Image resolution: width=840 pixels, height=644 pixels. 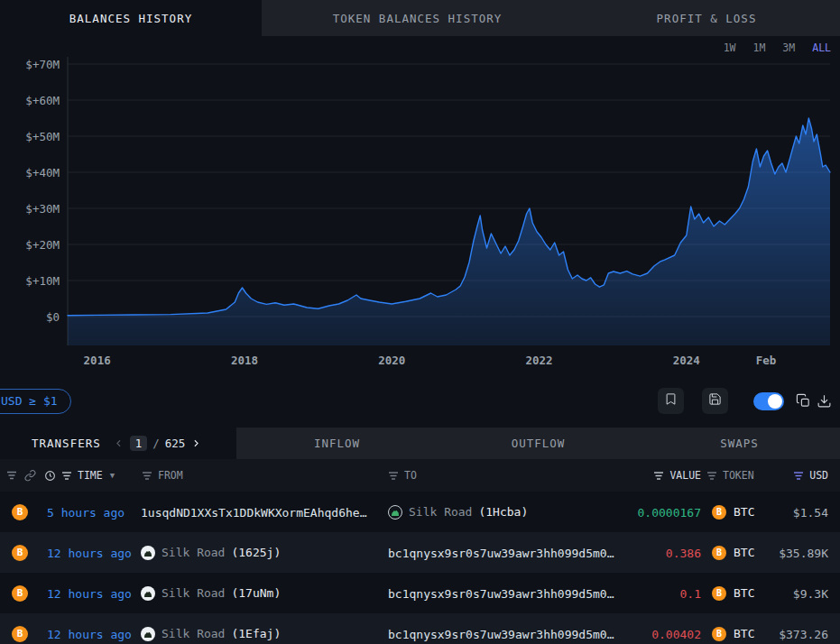 I want to click on transfer-value: 0.386, so click(x=684, y=552).